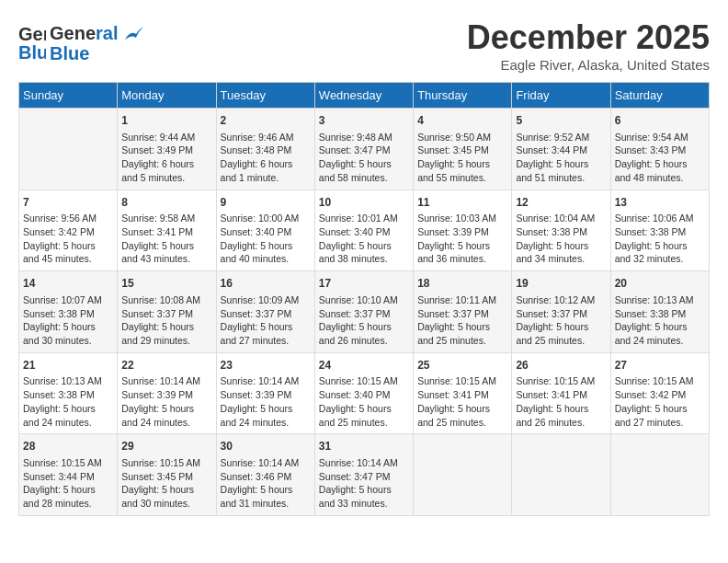 The image size is (728, 563). Describe the element at coordinates (588, 38) in the screenshot. I see `page-title: December 2025` at that location.